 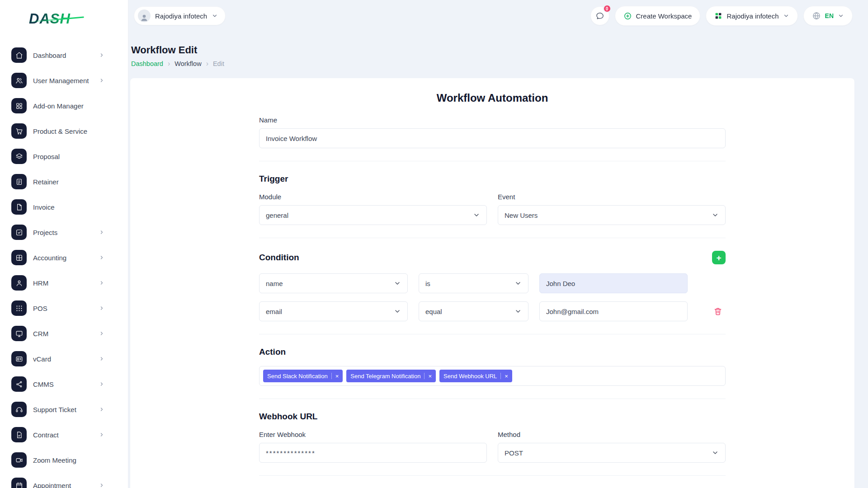 What do you see at coordinates (751, 16) in the screenshot?
I see `company-menu-button: Rajodiya infotech` at bounding box center [751, 16].